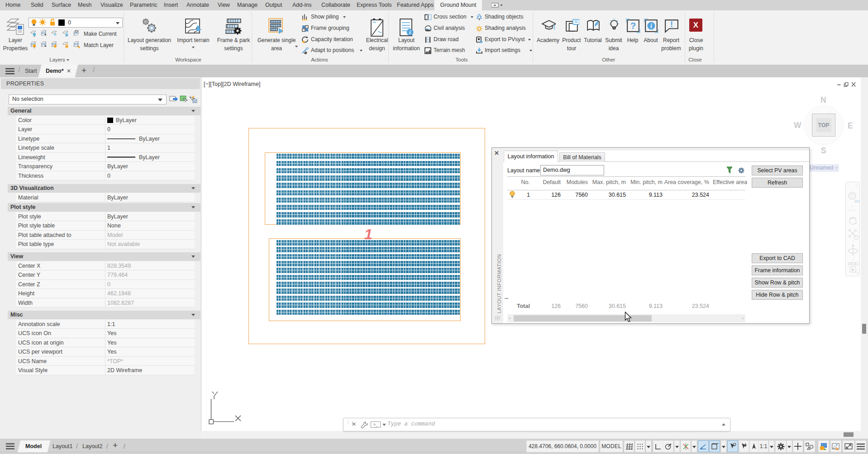 This screenshot has width=868, height=454. I want to click on svg-text: i, so click(651, 26).